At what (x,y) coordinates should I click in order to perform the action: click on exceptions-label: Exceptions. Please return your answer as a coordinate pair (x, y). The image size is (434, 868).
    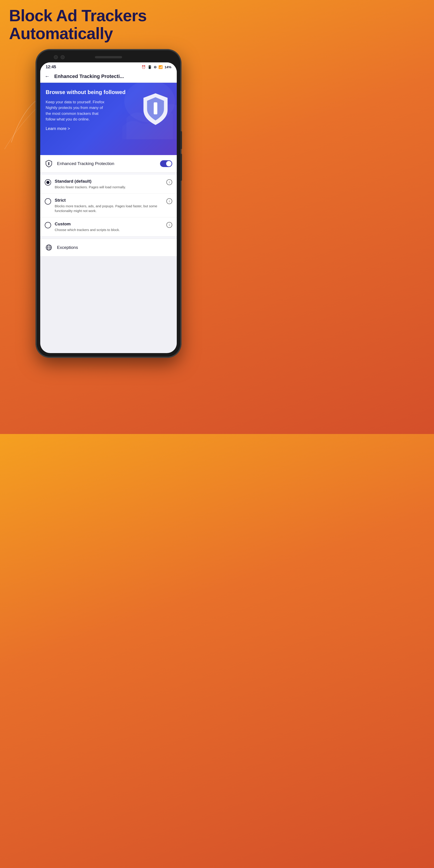
    Looking at the image, I should click on (67, 247).